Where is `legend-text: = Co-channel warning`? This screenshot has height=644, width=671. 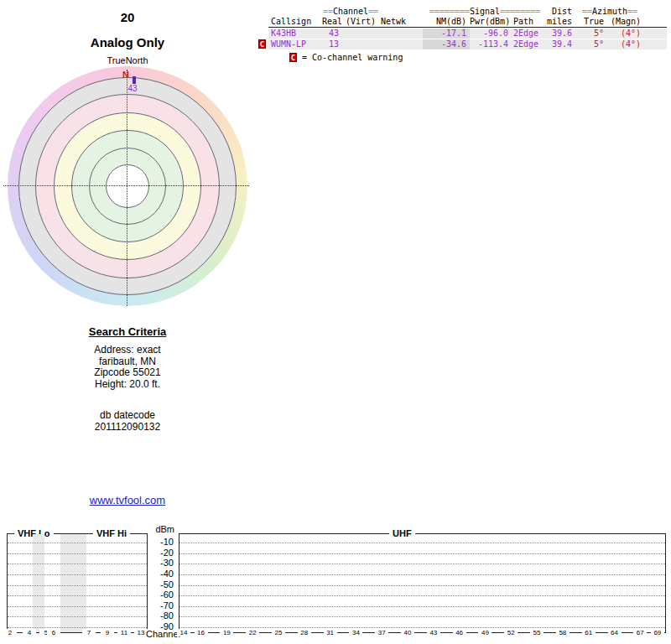
legend-text: = Co-channel warning is located at coordinates (352, 57).